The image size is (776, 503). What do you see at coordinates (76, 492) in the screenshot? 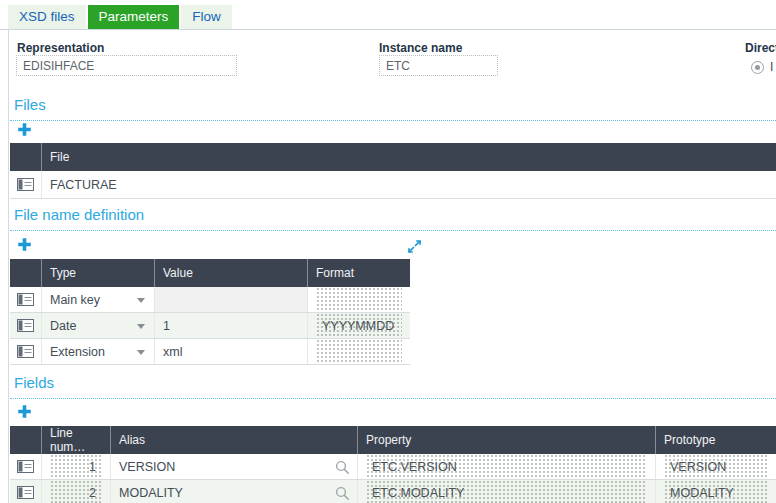
I see `line-number-readonly: 2` at bounding box center [76, 492].